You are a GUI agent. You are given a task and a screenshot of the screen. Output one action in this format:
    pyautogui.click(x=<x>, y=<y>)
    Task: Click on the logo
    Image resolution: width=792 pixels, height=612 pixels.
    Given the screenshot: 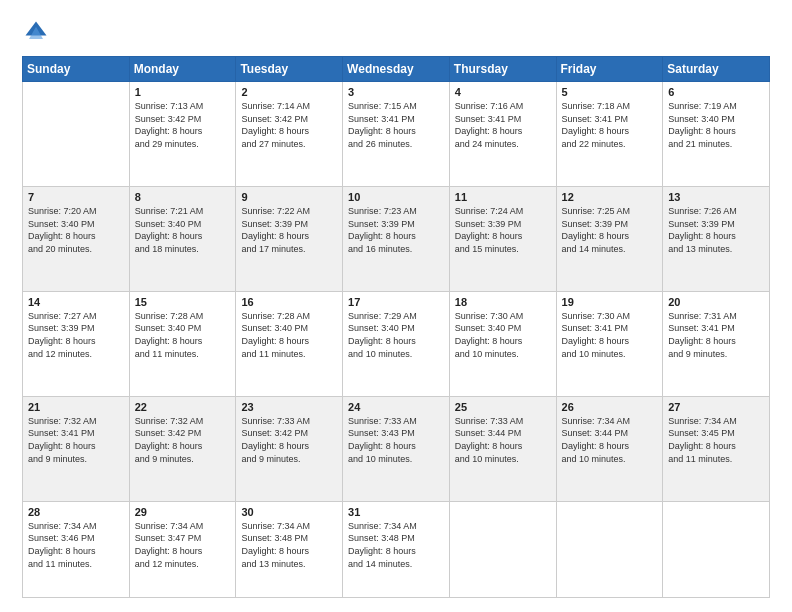 What is the action you would take?
    pyautogui.click(x=38, y=32)
    